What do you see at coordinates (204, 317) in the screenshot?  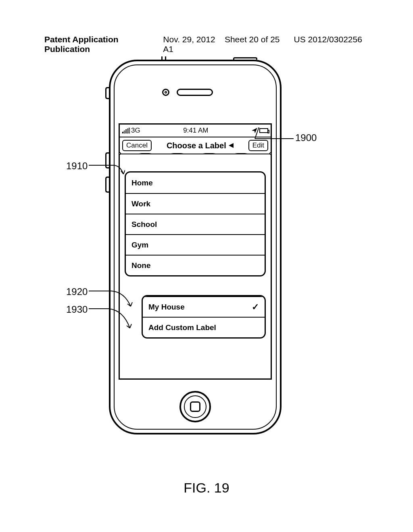 I see `custom-label-list: My House ✓ Add Custom Label` at bounding box center [204, 317].